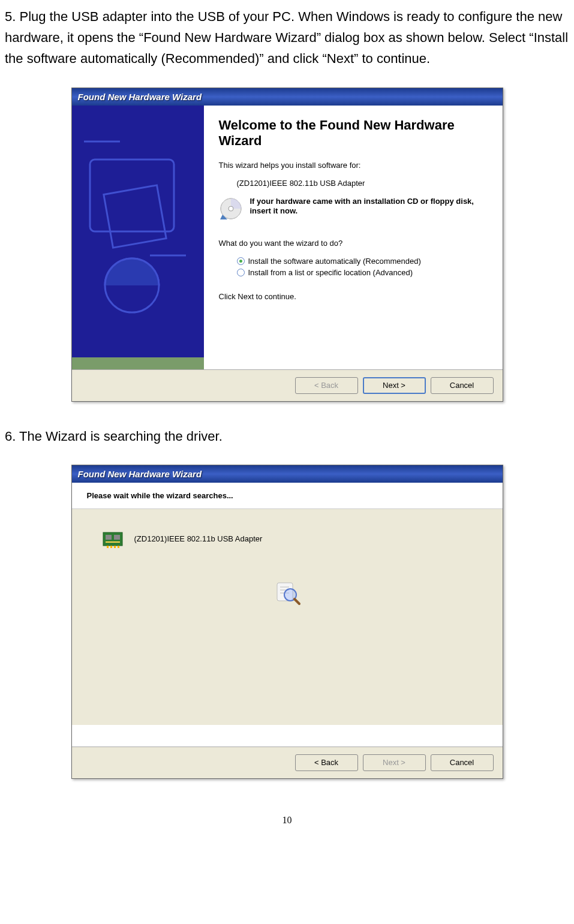 This screenshot has width=574, height=924. What do you see at coordinates (331, 272) in the screenshot?
I see `radio-label: Install from a list or specific location…` at bounding box center [331, 272].